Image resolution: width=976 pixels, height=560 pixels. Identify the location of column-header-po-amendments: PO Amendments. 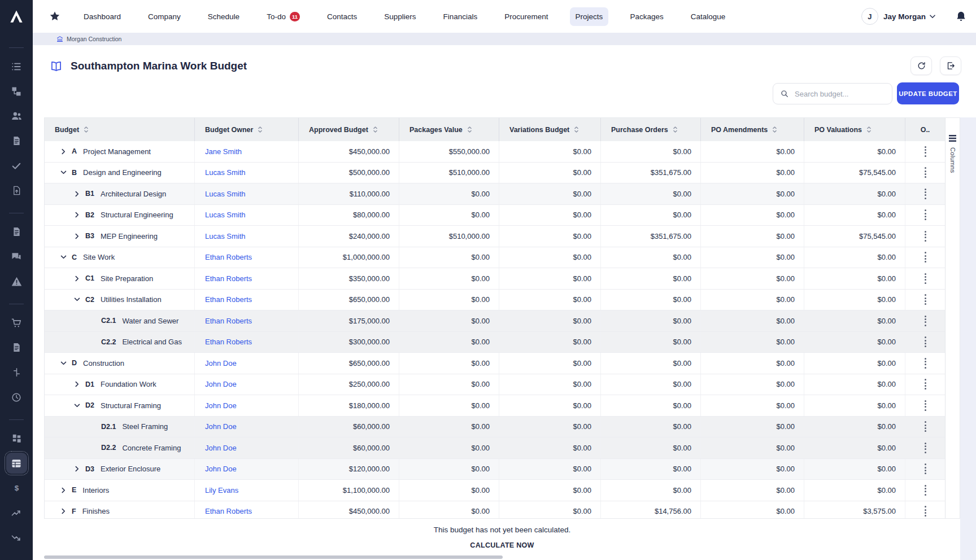
(752, 130).